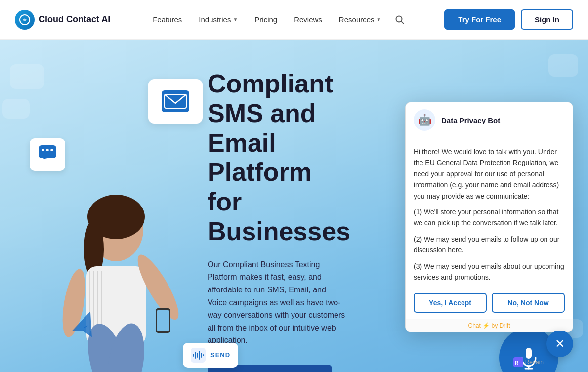  I want to click on resources-chevron-icon: ▼, so click(379, 20).